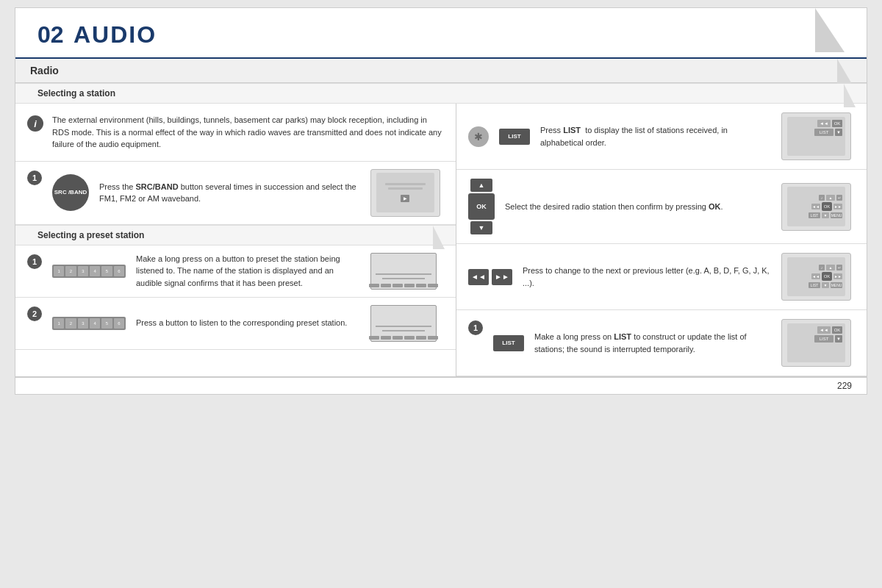  What do you see at coordinates (662, 277) in the screenshot?
I see `right-row-arrows: ◄◄ ►► Press to change to the next or pre…` at bounding box center [662, 277].